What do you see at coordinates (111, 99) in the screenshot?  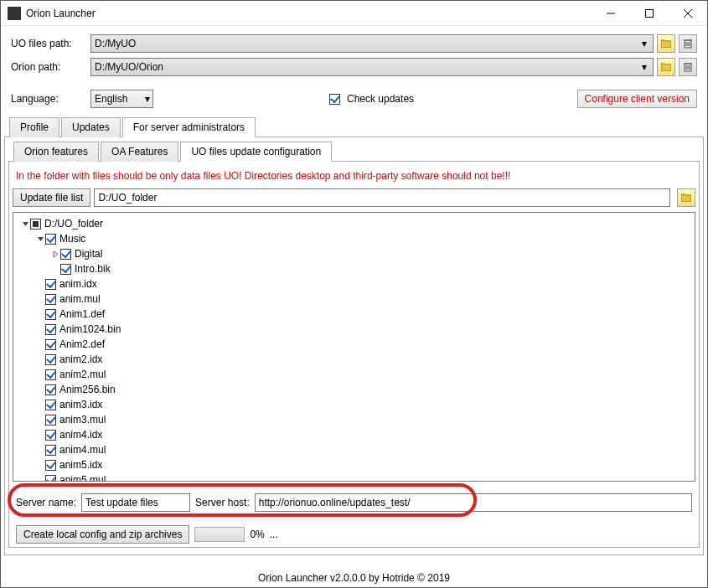 I see `language-value: English` at bounding box center [111, 99].